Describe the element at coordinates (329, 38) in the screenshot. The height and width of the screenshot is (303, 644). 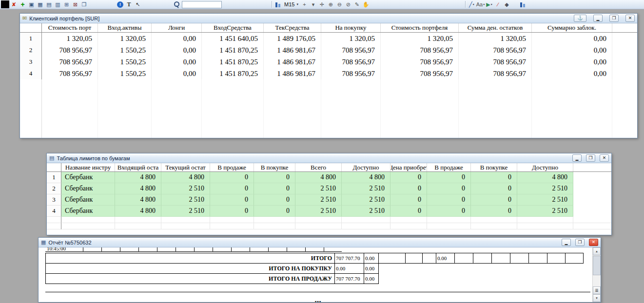
I see `table-row: 11 320,051 320,050,001 451 640,051 489 1…` at that location.